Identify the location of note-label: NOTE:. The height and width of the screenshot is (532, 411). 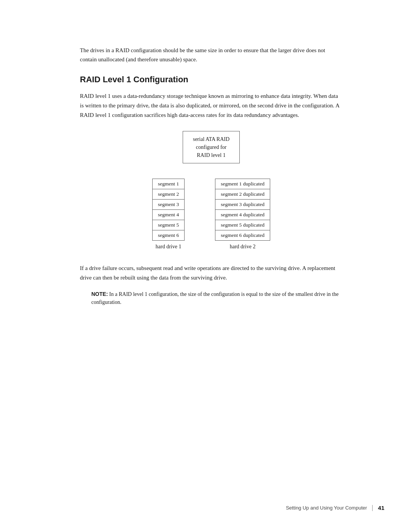
(100, 294).